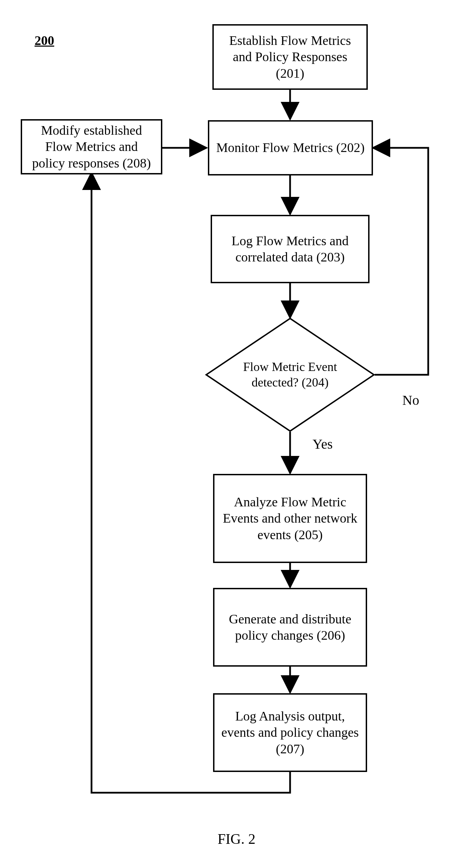 The image size is (470, 868). What do you see at coordinates (290, 249) in the screenshot?
I see `node-203-text: Log Flow Metrics and correlated data (20…` at bounding box center [290, 249].